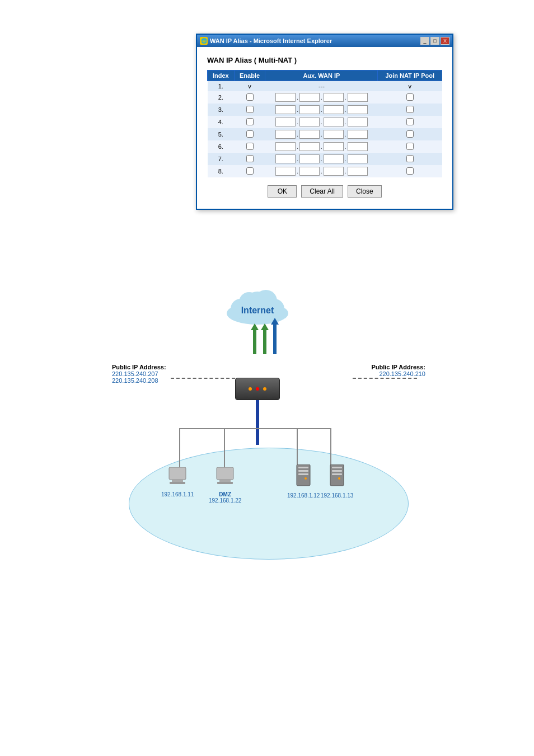 The height and width of the screenshot is (756, 534). What do you see at coordinates (139, 374) in the screenshot?
I see `public-ip-left: Public IP Address: 220.135.240.207 220.1…` at bounding box center [139, 374].